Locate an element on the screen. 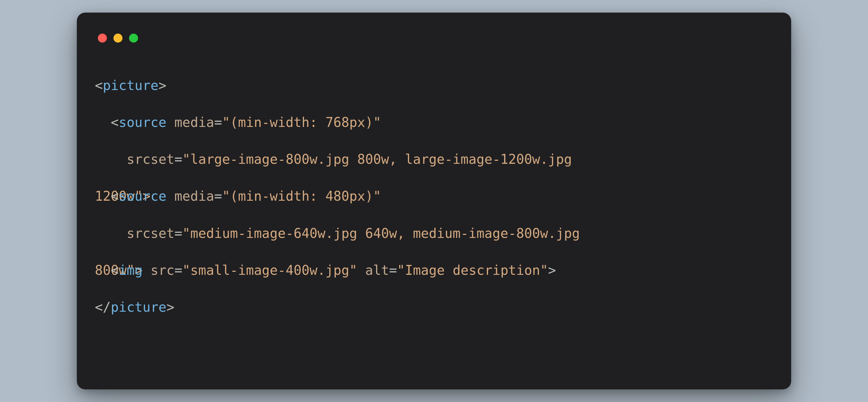 This screenshot has height=402, width=868. close-icon is located at coordinates (102, 38).